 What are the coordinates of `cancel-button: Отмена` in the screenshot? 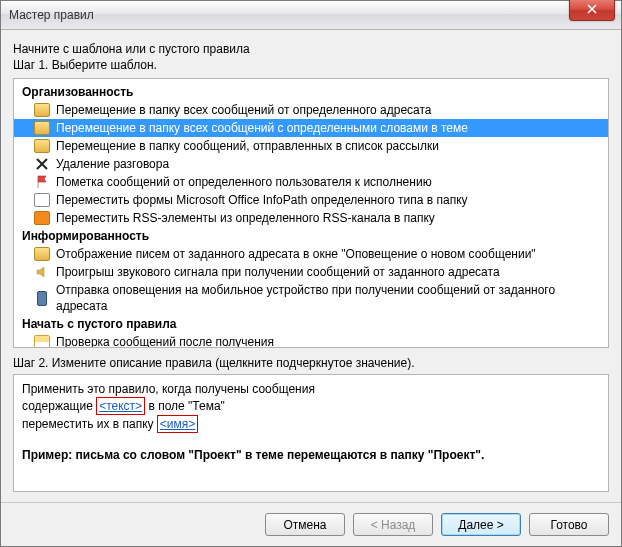 It's located at (305, 524).